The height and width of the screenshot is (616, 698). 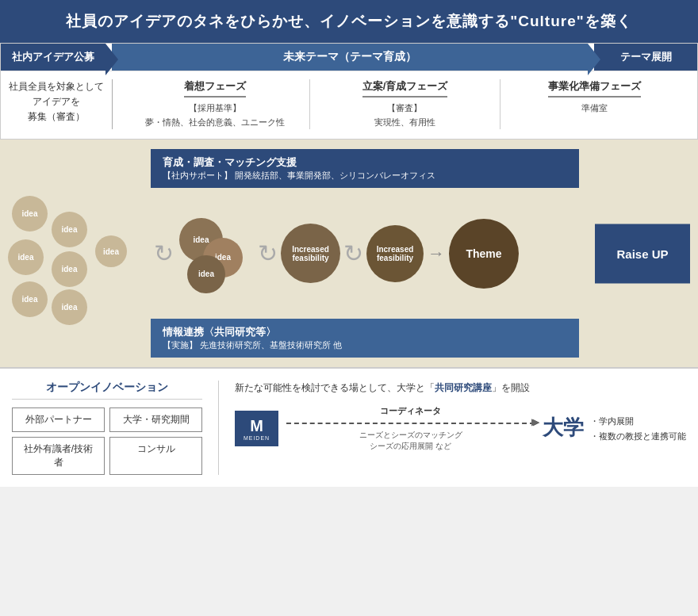 I want to click on partner-box-4: コンサル, so click(x=155, y=456).